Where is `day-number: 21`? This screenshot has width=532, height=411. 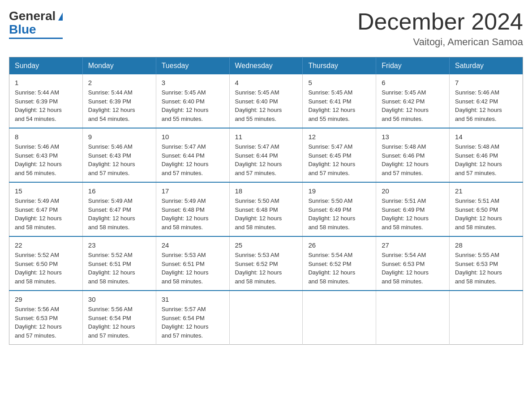
day-number: 21 is located at coordinates (486, 191).